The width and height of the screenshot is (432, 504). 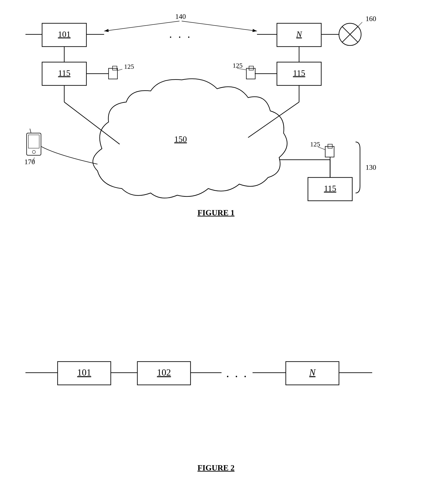 What do you see at coordinates (181, 17) in the screenshot?
I see `svg-text: 140` at bounding box center [181, 17].